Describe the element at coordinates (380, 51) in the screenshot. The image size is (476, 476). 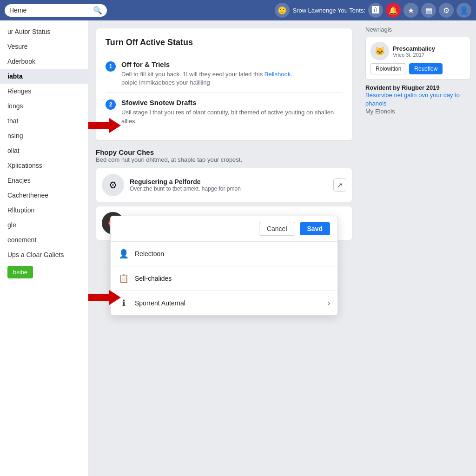
I see `news-avatar-1: 🐱` at that location.